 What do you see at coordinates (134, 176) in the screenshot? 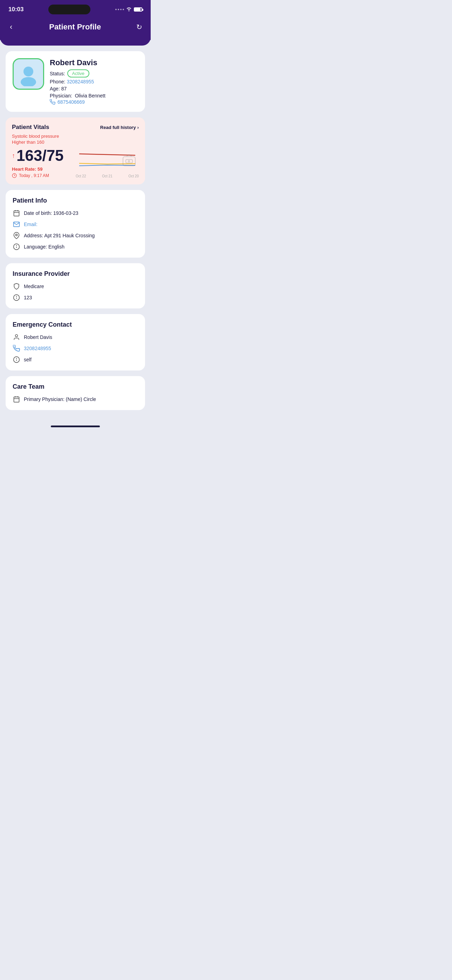
I see `chart-label-3: Oct 20` at bounding box center [134, 176].